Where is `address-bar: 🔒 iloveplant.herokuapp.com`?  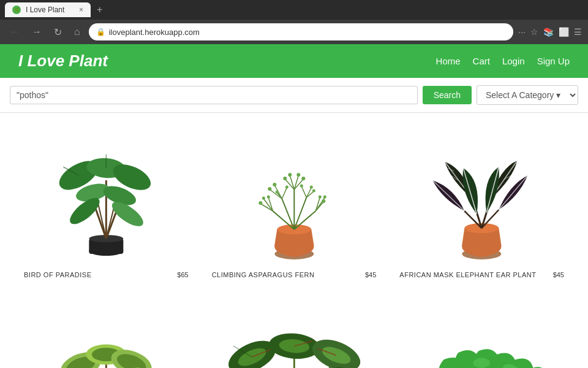 address-bar: 🔒 iloveplant.herokuapp.com is located at coordinates (301, 32).